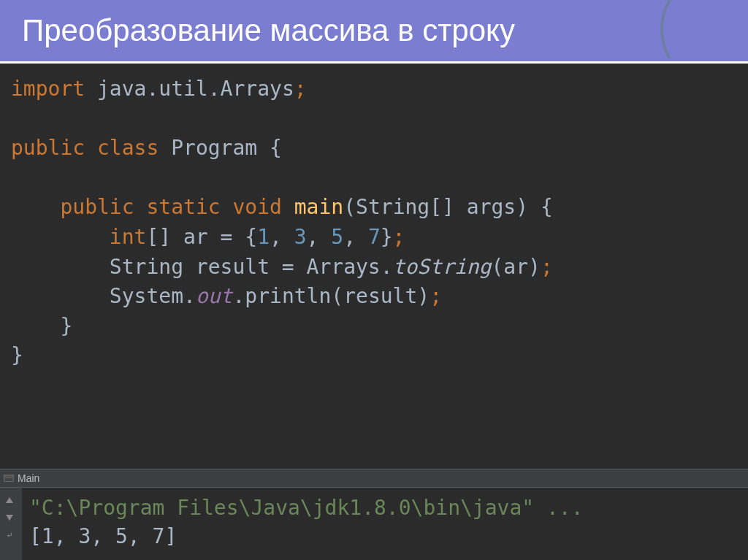 The image size is (748, 560). Describe the element at coordinates (374, 149) in the screenshot. I see `code-line-3: public class Program {` at that location.